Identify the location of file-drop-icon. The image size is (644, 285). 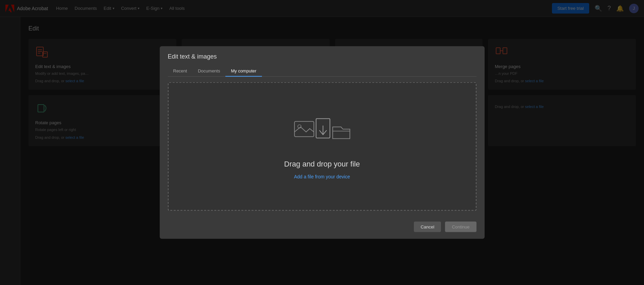
(322, 134).